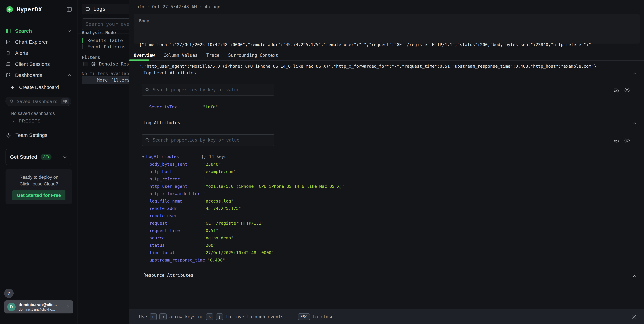 The width and height of the screenshot is (644, 324). Describe the element at coordinates (176, 216) in the screenshot. I see `attr-key: remote_user` at that location.